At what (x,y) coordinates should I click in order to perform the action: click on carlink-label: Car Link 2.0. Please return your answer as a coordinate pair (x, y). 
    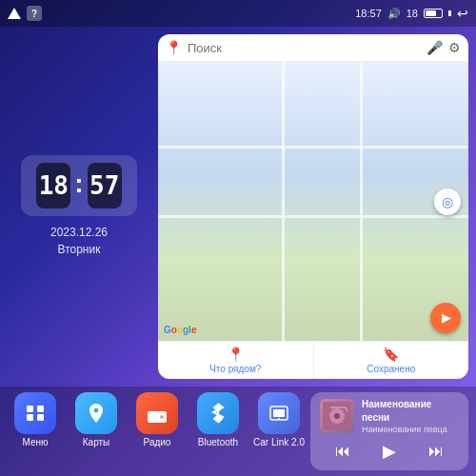
    Looking at the image, I should click on (279, 442).